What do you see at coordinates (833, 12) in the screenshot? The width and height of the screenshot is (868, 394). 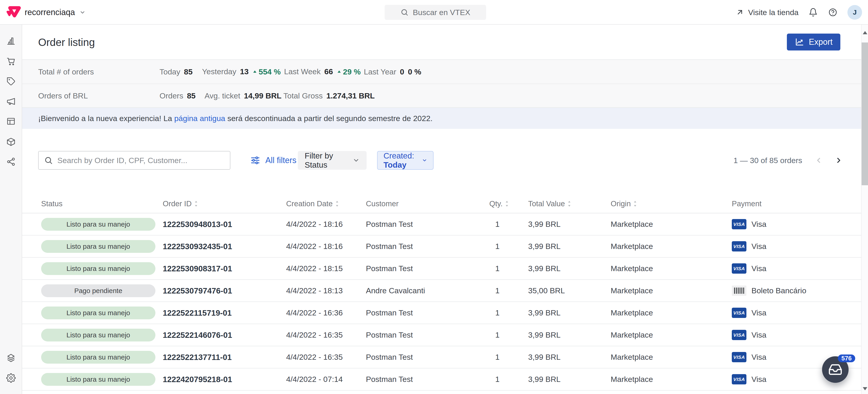 I see `help-button` at bounding box center [833, 12].